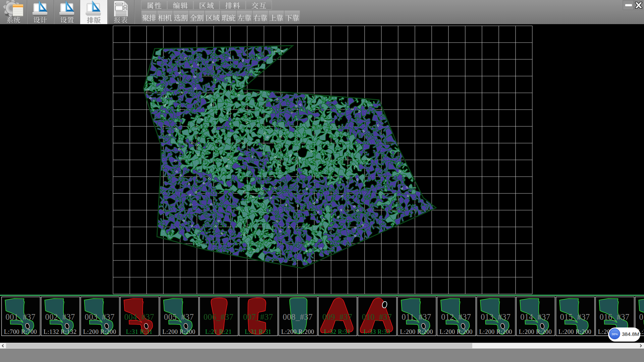  Describe the element at coordinates (535, 317) in the screenshot. I see `svg-text: 014_#37` at that location.